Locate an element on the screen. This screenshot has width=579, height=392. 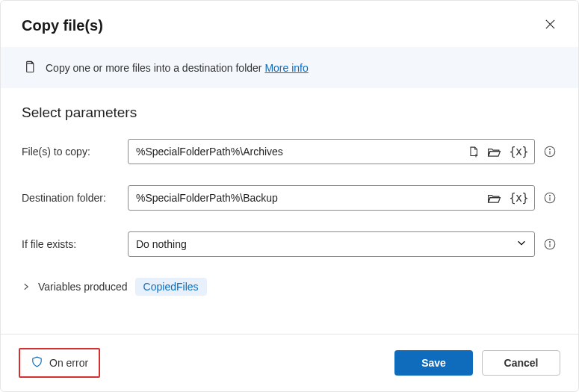
info-bar: Copy one or more files into a destinatio… is located at coordinates (290, 67).